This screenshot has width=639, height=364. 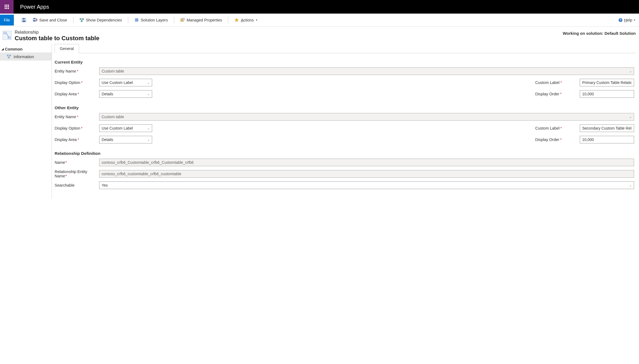 I want to click on searchable-dropdown: Yes ⌄, so click(x=367, y=185).